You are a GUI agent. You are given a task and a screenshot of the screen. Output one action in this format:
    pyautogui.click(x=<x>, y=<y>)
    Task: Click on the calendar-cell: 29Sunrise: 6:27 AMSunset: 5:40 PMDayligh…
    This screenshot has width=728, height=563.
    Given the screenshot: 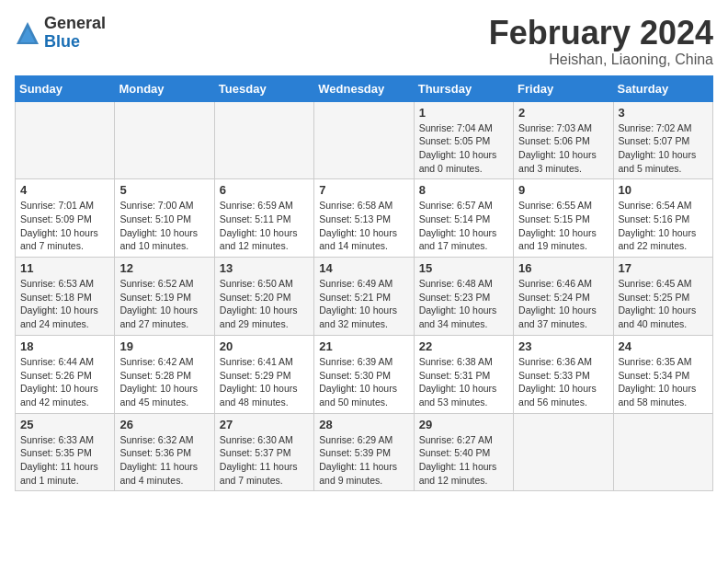 What is the action you would take?
    pyautogui.click(x=463, y=453)
    